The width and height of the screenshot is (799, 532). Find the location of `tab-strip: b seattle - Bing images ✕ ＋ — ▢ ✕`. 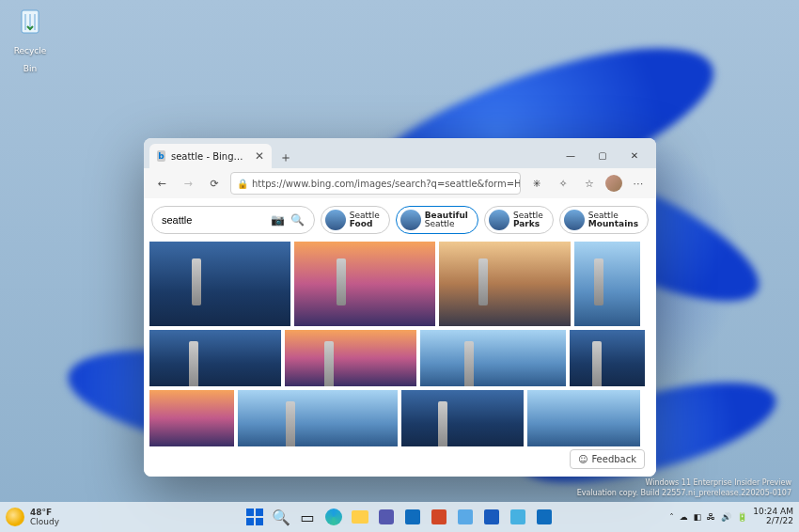

tab-strip: b seattle - Bing images ✕ ＋ — ▢ ✕ is located at coordinates (400, 153).